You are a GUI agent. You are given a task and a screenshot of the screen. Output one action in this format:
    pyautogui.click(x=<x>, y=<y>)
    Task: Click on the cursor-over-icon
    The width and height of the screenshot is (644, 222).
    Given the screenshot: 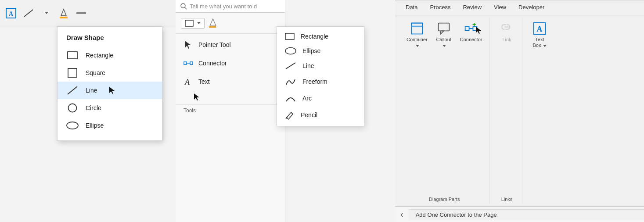 What is the action you would take?
    pyautogui.click(x=479, y=30)
    